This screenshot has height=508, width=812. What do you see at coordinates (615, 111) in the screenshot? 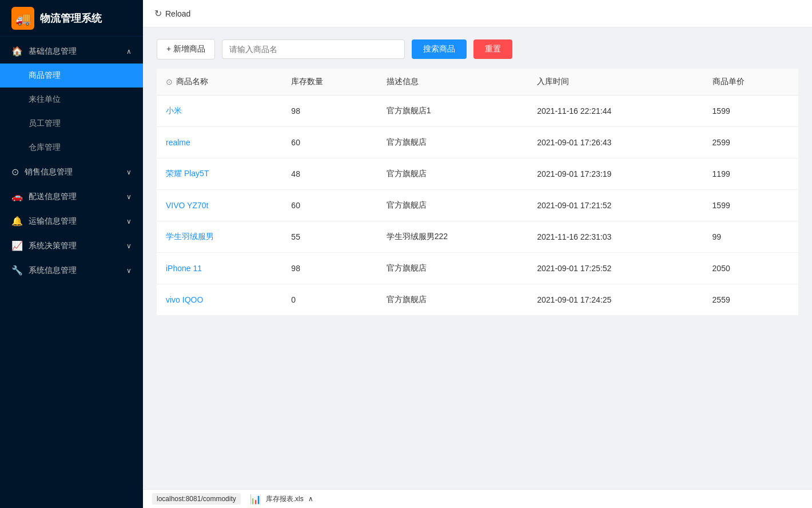
I see `cell-date: 2021-11-16 22:21:44` at bounding box center [615, 111].